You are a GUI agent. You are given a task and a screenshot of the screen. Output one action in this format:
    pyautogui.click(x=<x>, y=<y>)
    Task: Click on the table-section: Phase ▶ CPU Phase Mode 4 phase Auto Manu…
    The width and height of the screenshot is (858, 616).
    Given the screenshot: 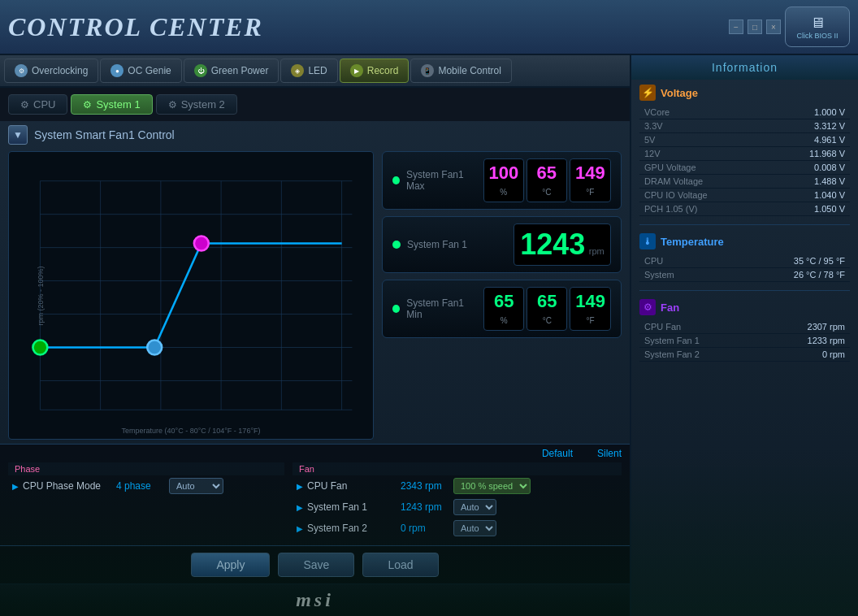 What is the action you would take?
    pyautogui.click(x=315, y=504)
    